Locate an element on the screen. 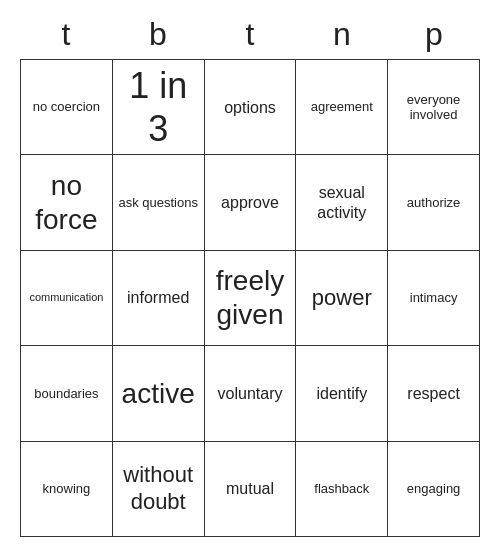 This screenshot has width=500, height=544. header-col-1: b is located at coordinates (158, 36).